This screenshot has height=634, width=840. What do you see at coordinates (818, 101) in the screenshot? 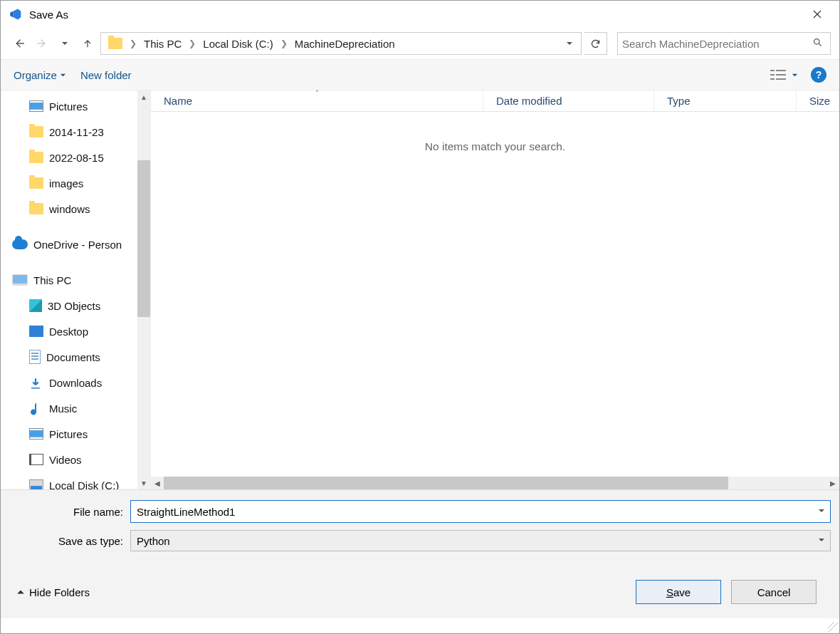
I see `column-size: Size` at bounding box center [818, 101].